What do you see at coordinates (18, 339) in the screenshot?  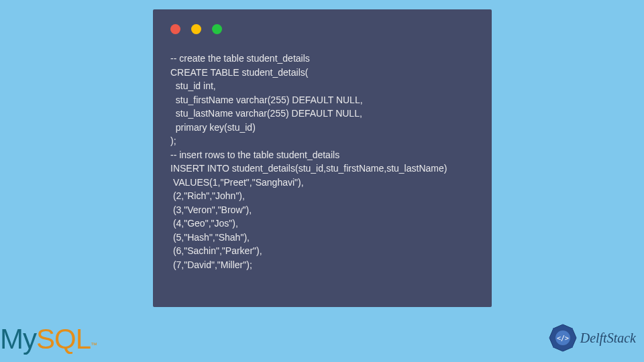 I see `mysql-my-text: My` at bounding box center [18, 339].